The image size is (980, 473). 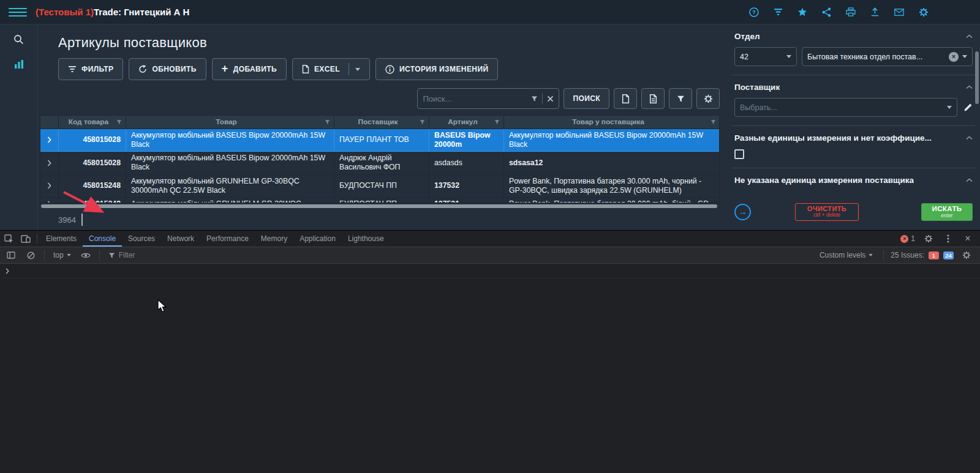 I want to click on table-row: 458015248 Аккумулятор мобільний GRUNHELM…, so click(x=380, y=186).